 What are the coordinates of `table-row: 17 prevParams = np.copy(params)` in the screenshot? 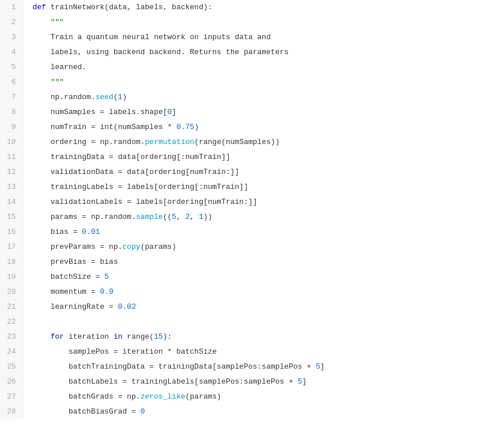 It's located at (252, 247).